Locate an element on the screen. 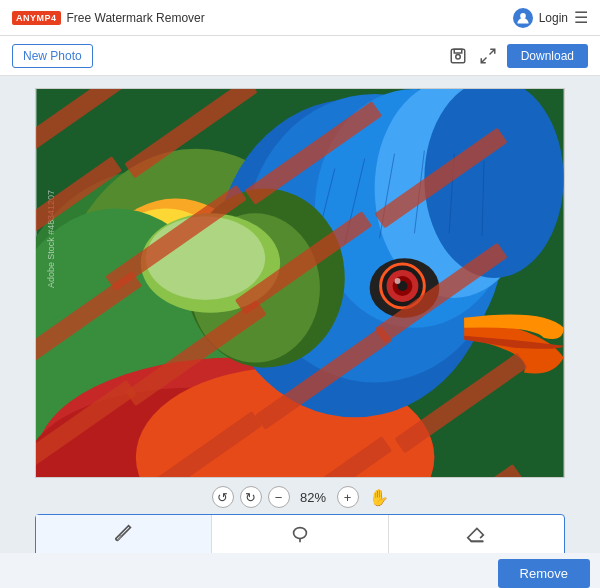  app-title: Free Watermark Remover is located at coordinates (136, 18).